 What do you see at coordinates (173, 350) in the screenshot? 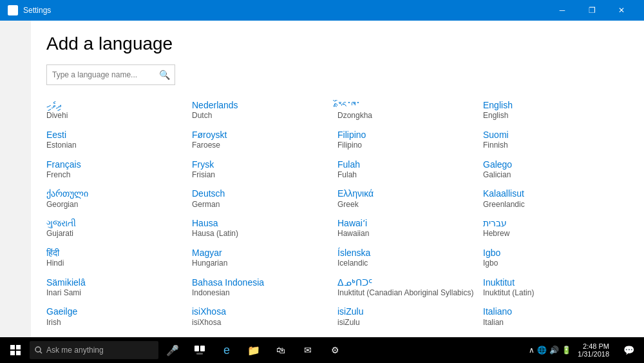
I see `cortana-icon: 🎤` at bounding box center [173, 350].